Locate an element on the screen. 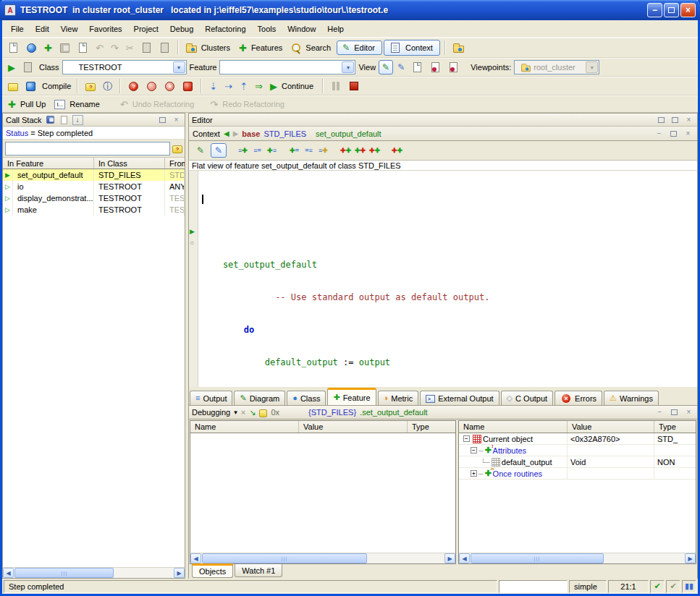 The height and width of the screenshot is (596, 700). rename-button: I... Rename is located at coordinates (77, 104).